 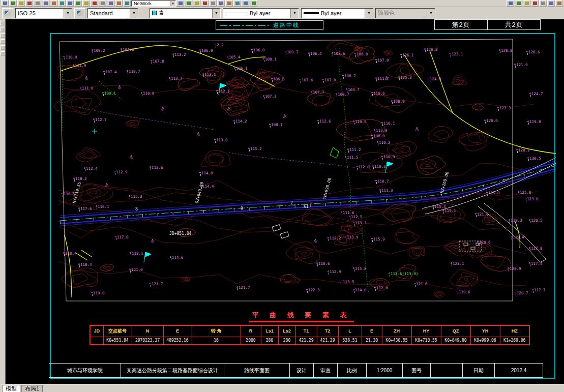 What do you see at coordinates (66, 3) in the screenshot?
I see `toolbar-icon-group-left` at bounding box center [66, 3].